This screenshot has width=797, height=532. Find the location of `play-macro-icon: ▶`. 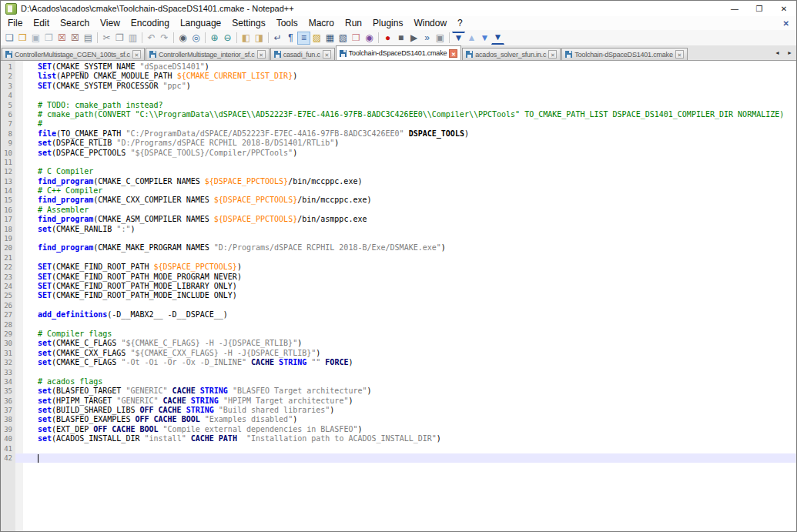

play-macro-icon: ▶ is located at coordinates (414, 38).